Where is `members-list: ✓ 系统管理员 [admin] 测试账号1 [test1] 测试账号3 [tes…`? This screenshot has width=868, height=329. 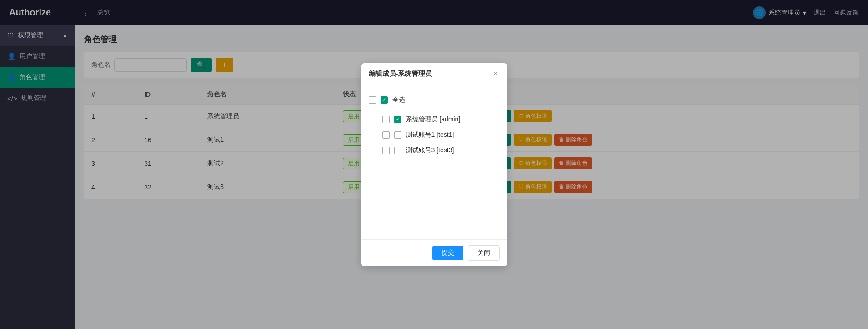
members-list: ✓ 系统管理员 [admin] 测试账号1 [test1] 测试账号3 [tes… is located at coordinates (434, 135).